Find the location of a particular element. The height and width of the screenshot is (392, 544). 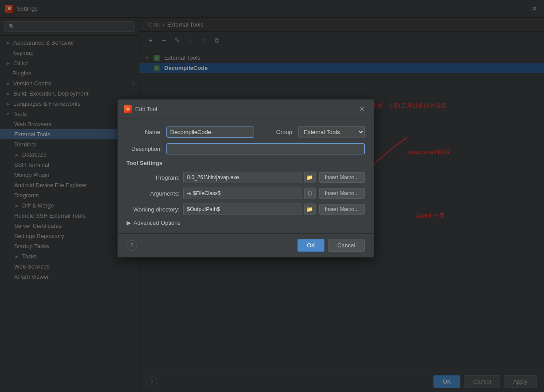

program-input-group: 📁 is located at coordinates (250, 177).